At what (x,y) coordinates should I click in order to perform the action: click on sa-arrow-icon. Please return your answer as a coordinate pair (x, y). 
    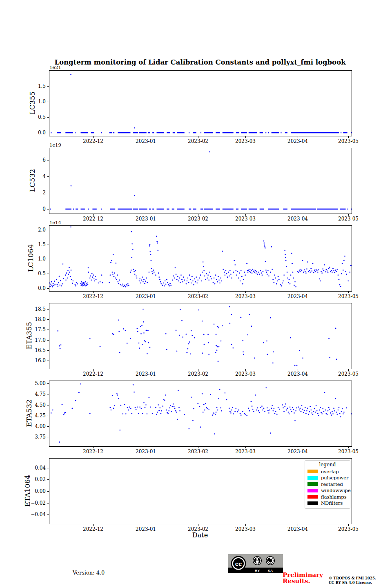
    Looking at the image, I should click on (270, 561).